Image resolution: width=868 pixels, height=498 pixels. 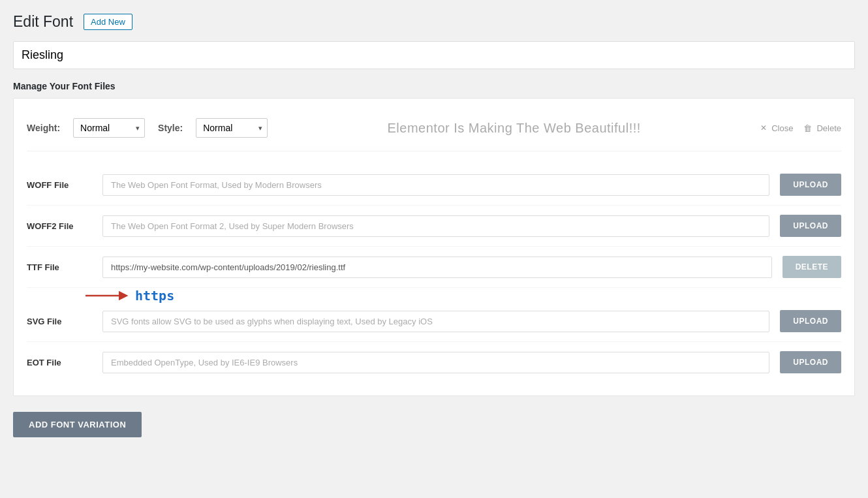 I want to click on eot-upload-button: UPLOAD, so click(x=811, y=362).